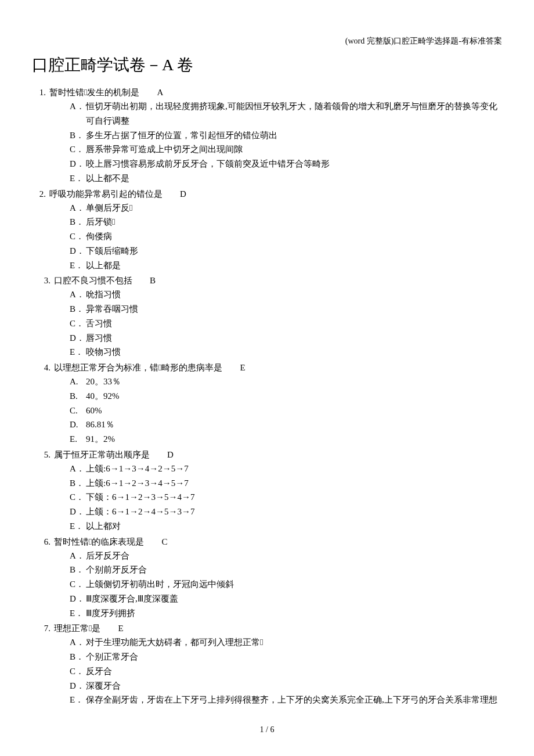 Image resolution: width=534 pixels, height=756 pixels. Describe the element at coordinates (294, 150) in the screenshot. I see `option-text: 唇系带异常可造成上中切牙之间出现间隙` at that location.